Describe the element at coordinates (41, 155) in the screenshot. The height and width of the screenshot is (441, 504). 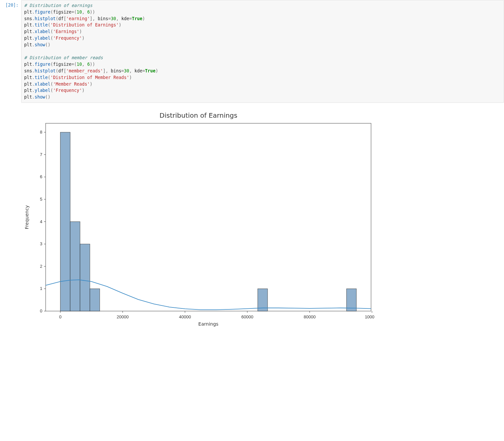
I see `y-tick-label: 7` at that location.